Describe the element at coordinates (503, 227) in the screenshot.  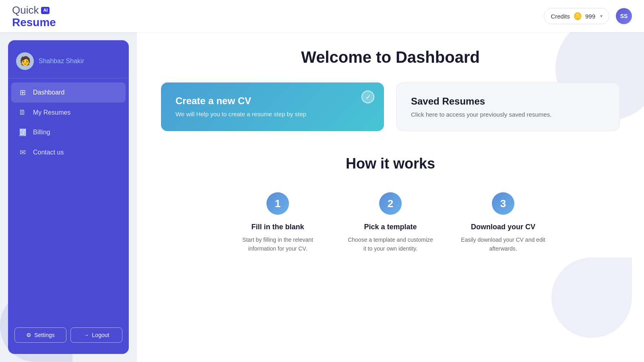
I see `step-3-title: Download your CV` at that location.